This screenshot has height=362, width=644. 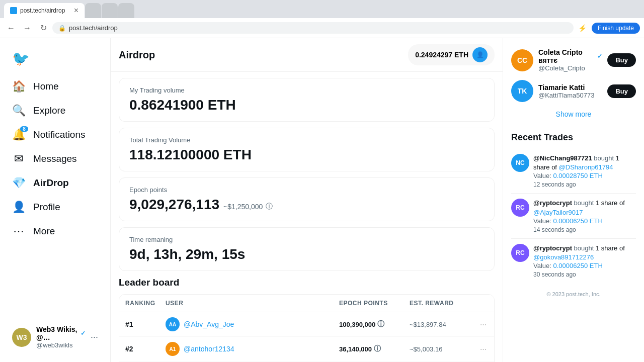 What do you see at coordinates (610, 248) in the screenshot?
I see `trade-qty: 1 share of` at bounding box center [610, 248].